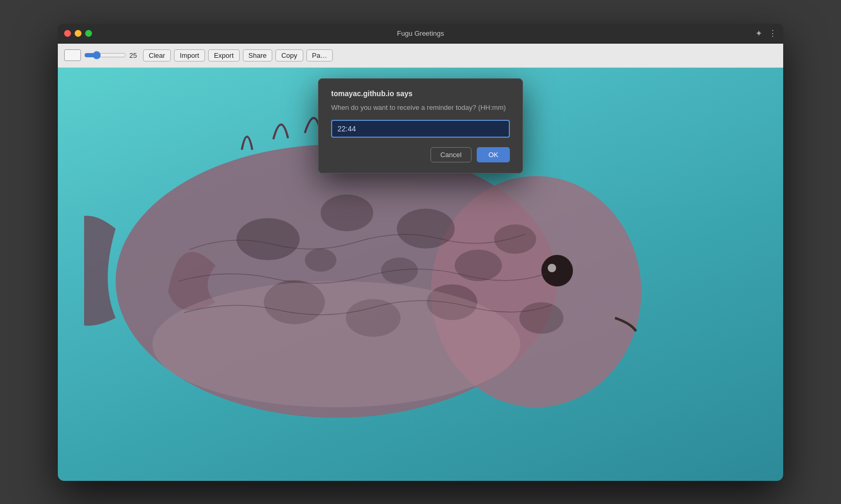 The width and height of the screenshot is (841, 504). What do you see at coordinates (420, 108) in the screenshot?
I see `dialog-message: When do you want to receive a reminder t…` at bounding box center [420, 108].